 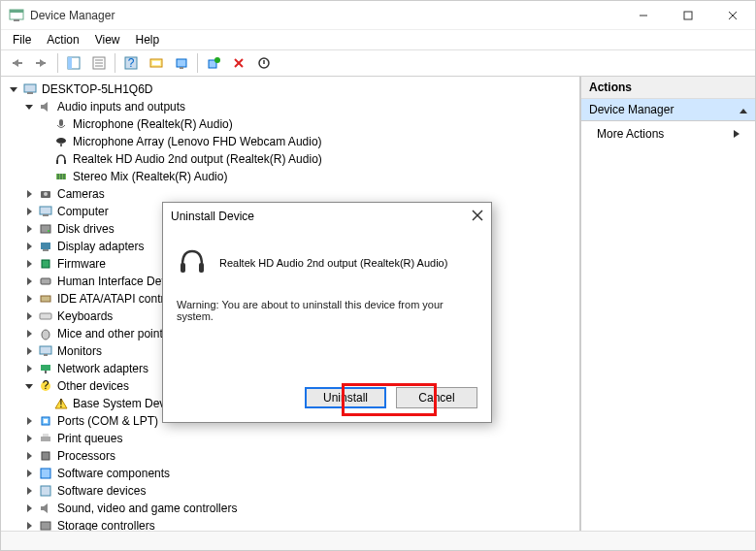 I want to click on scan-hardware-button, so click(x=156, y=63).